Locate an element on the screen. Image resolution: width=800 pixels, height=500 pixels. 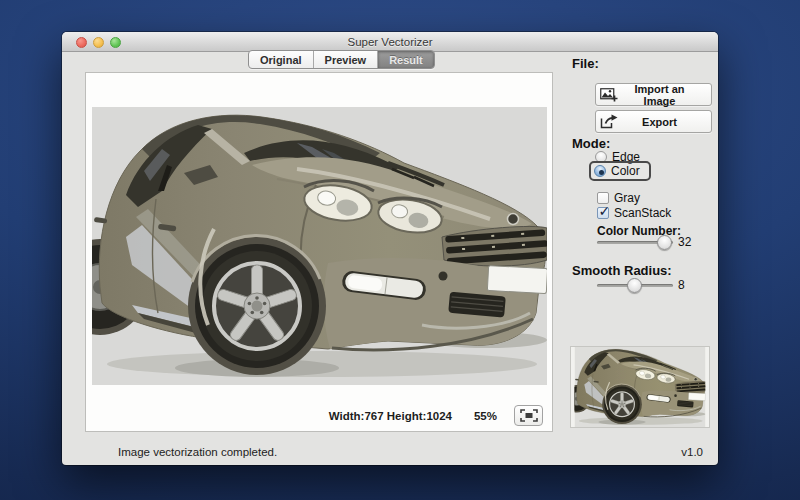
color-number-slider-knob is located at coordinates (664, 242).